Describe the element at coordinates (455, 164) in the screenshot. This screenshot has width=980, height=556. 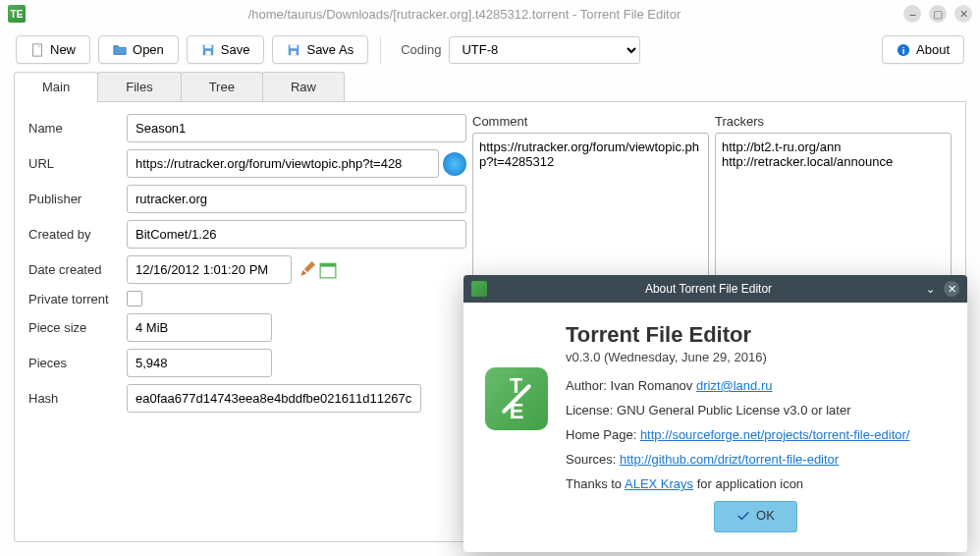
I see `globe-icon` at that location.